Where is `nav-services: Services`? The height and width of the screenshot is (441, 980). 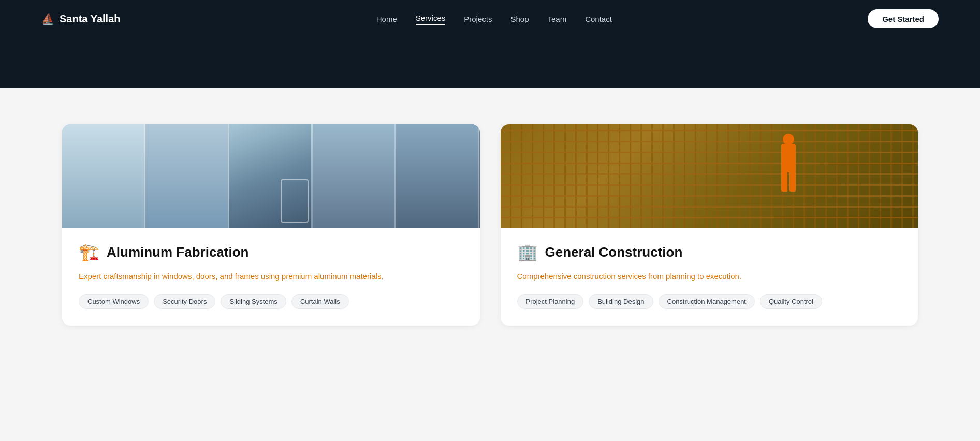
nav-services: Services is located at coordinates (431, 19).